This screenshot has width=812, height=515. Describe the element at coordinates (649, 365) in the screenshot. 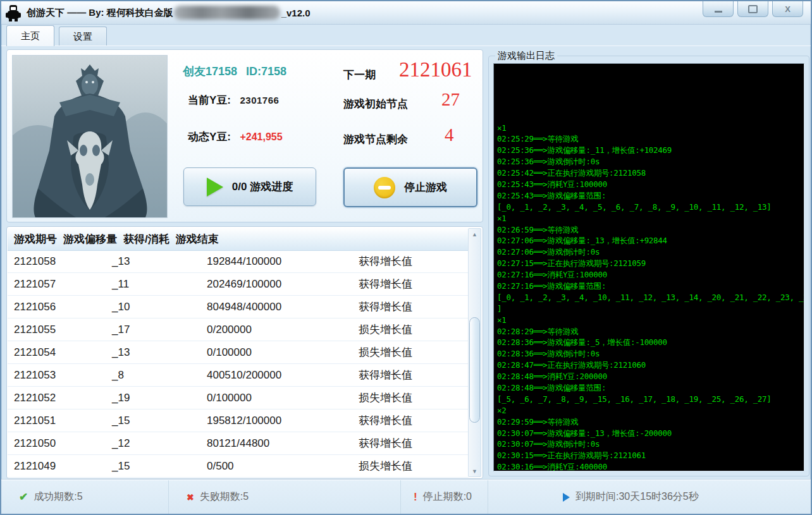

I see `log-line: 02:28:47══>正在执行游戏期号:2121060` at that location.